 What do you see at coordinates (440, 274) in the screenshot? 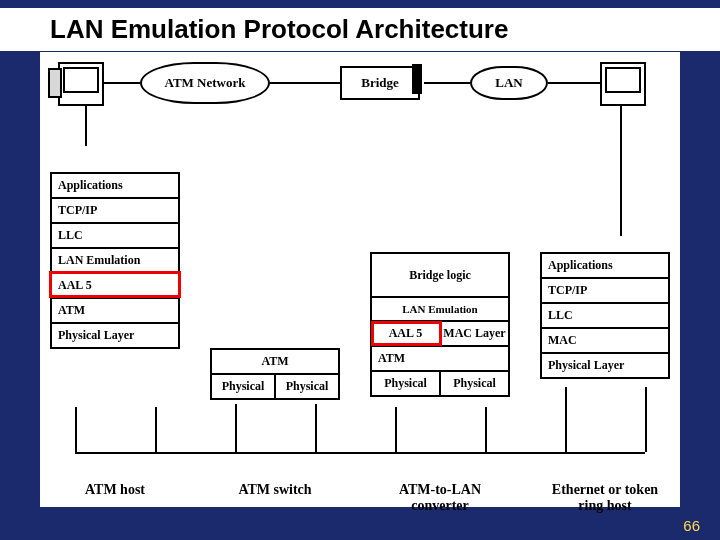
I see `layer-bridge-logic: Bridge logic` at bounding box center [440, 274].